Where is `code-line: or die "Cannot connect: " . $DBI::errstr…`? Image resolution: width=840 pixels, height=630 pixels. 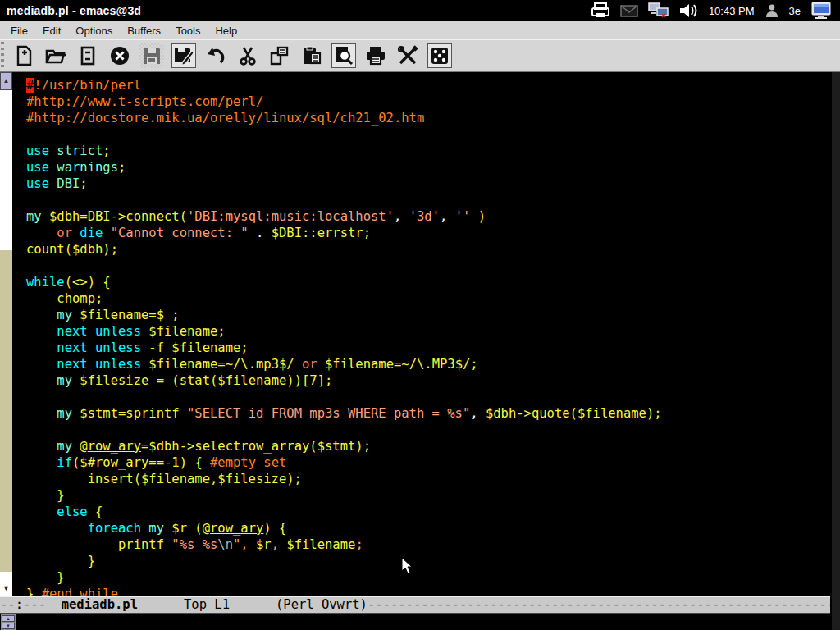
code-line: or die "Cannot connect: " . $DBI::errstr… is located at coordinates (427, 233).